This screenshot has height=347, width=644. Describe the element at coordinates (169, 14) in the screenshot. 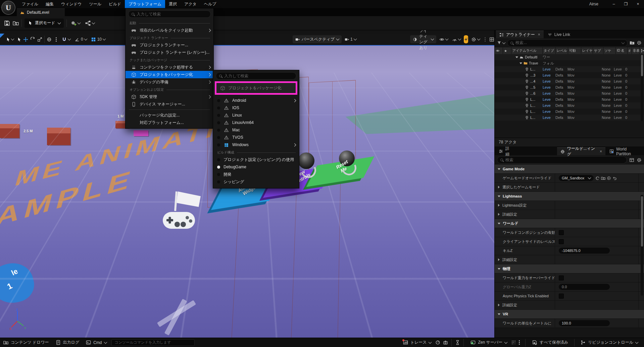

I see `menu-search-input: 入力して検索` at that location.